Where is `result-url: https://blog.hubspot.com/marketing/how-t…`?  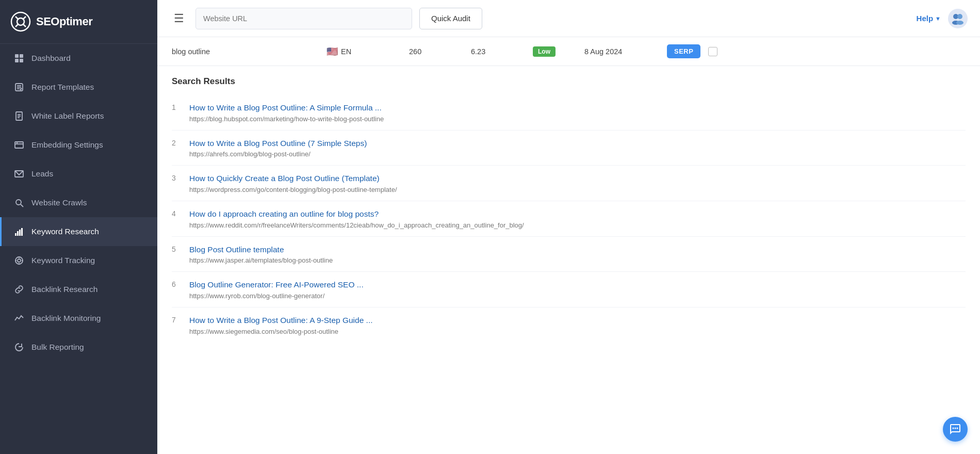 result-url: https://blog.hubspot.com/marketing/how-t… is located at coordinates (578, 119).